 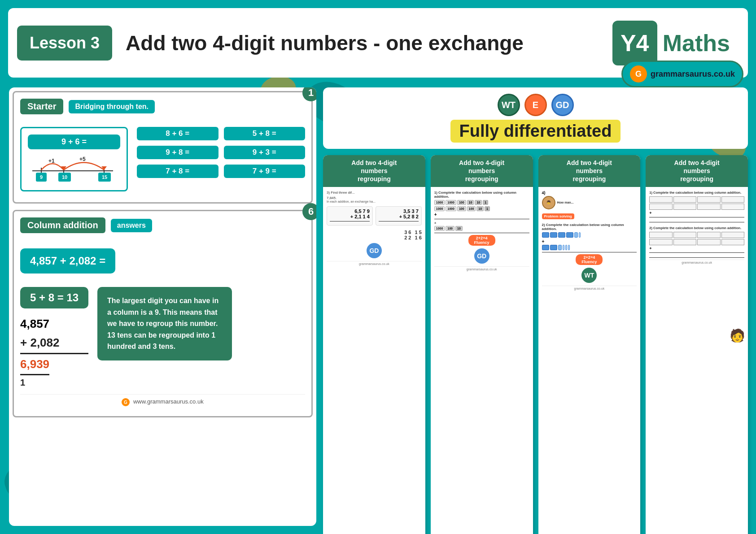 What do you see at coordinates (482, 240) in the screenshot?
I see `ws2-fluency: 2+2=4 Fluency` at bounding box center [482, 240].